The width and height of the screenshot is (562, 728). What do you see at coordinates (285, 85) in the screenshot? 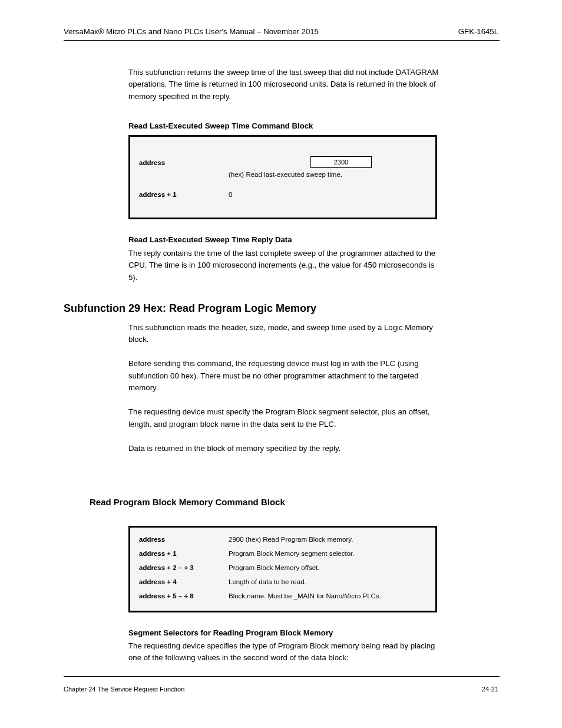
I see `intro-paragraph: This subfunction returns the sweep time …` at bounding box center [285, 85].